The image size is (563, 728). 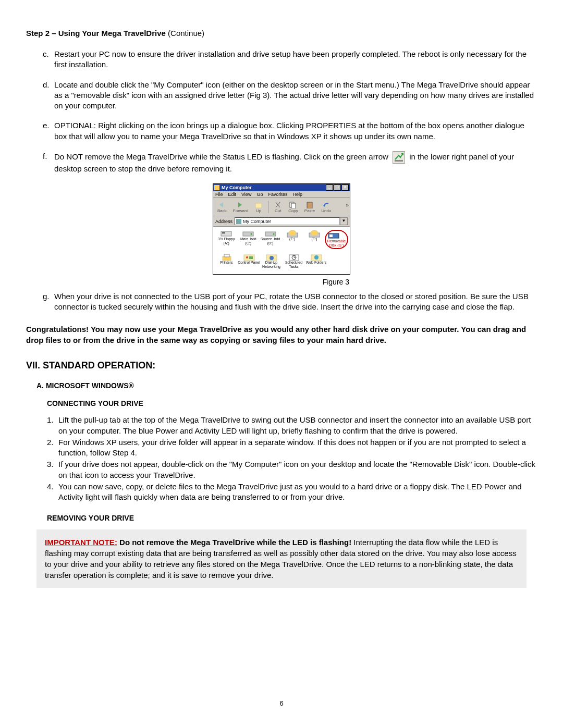 What do you see at coordinates (185, 33) in the screenshot?
I see `step-header-cont: (Continue)` at bounding box center [185, 33].